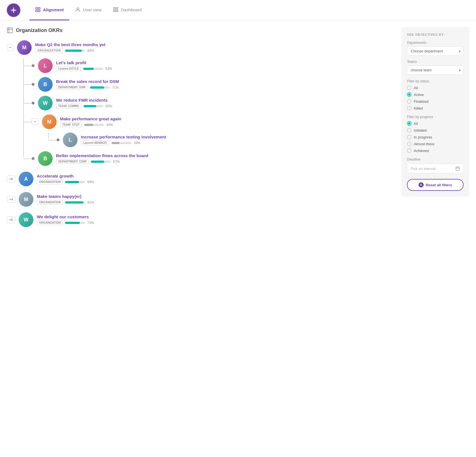 The height and width of the screenshot is (457, 476). Describe the element at coordinates (435, 168) in the screenshot. I see `deadline-input: Pick an interval` at that location.